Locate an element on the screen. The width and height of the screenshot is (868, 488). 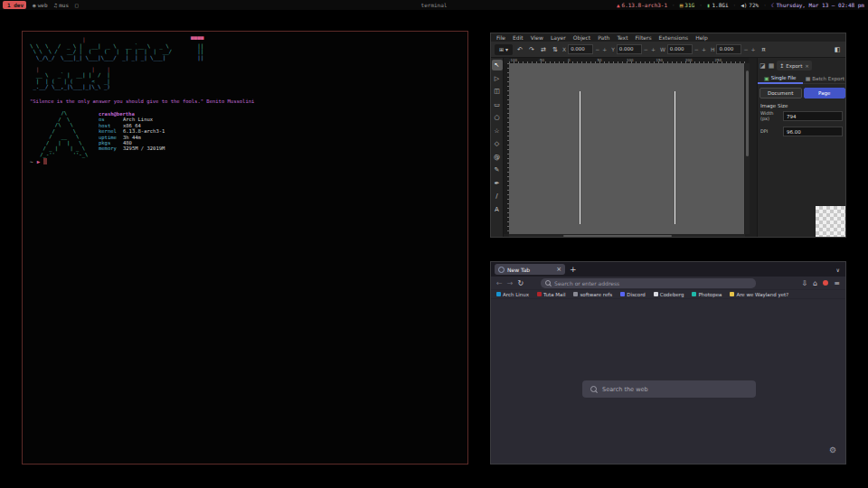
export-tab-title: Export is located at coordinates (794, 66).